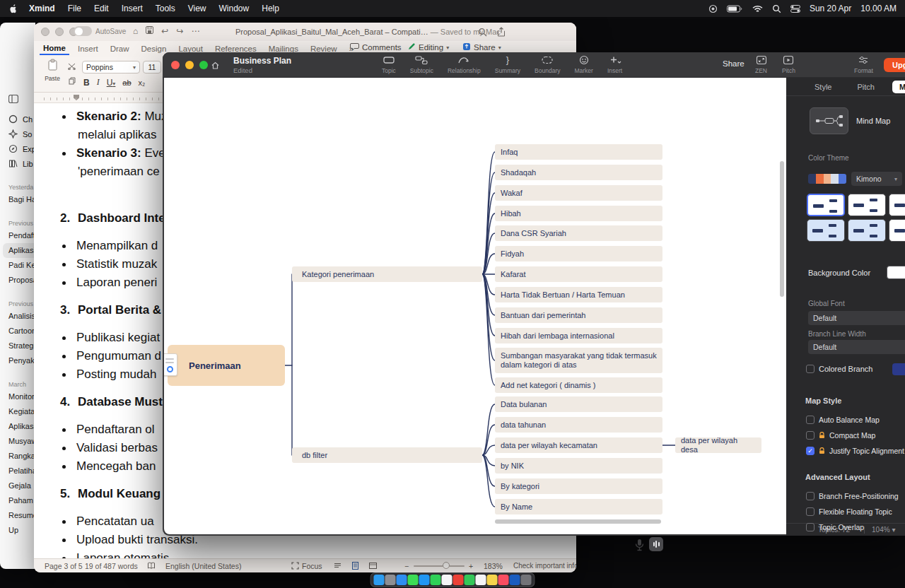  I want to click on topic: data tahunan, so click(578, 425).